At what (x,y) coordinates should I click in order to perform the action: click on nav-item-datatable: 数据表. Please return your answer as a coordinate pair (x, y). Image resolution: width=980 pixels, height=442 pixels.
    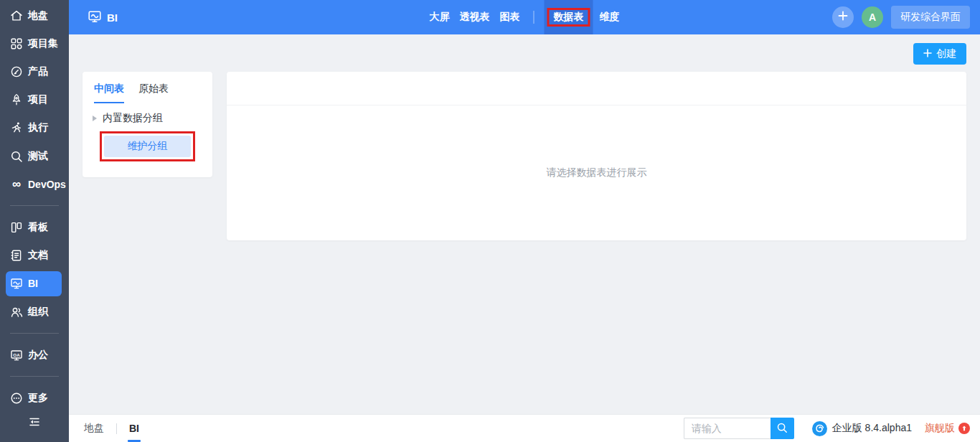
    Looking at the image, I should click on (569, 17).